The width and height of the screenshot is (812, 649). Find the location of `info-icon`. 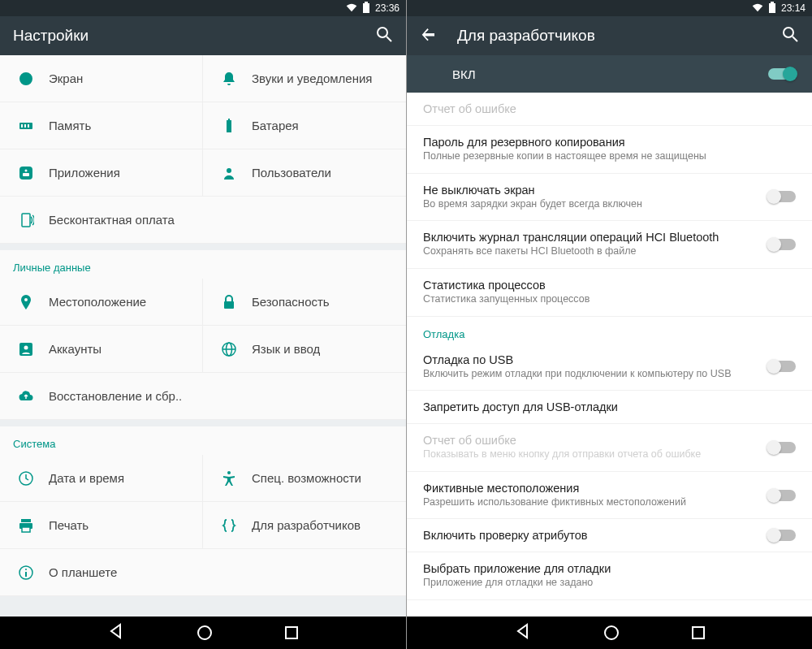

info-icon is located at coordinates (26, 573).